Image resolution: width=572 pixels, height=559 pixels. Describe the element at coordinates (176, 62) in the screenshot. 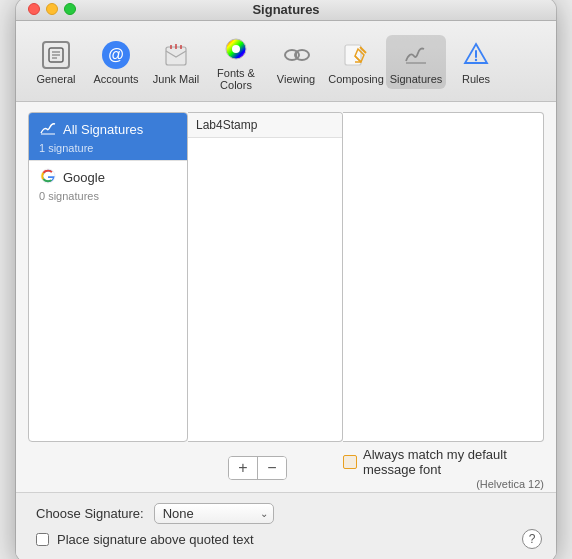

I see `toolbar-item-junk-mail: Junk Mail` at that location.